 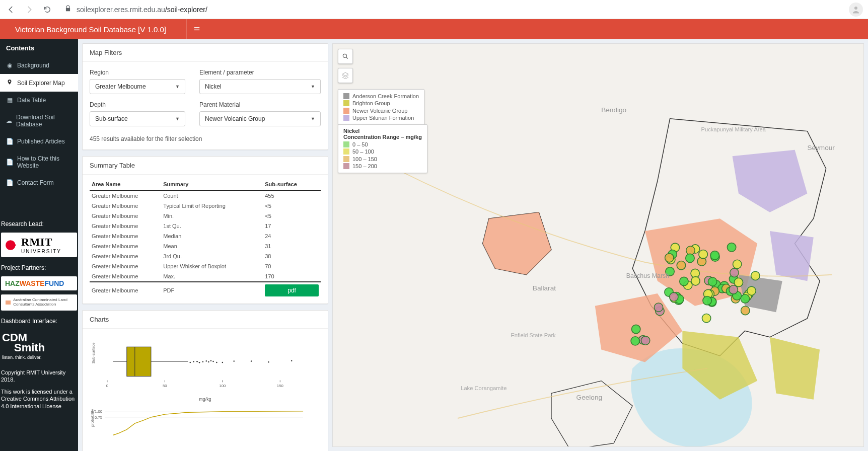 What do you see at coordinates (136, 9) in the screenshot?
I see `address-bar: soilexplorer.eres.rmit.edu.au/soil-explo…` at bounding box center [136, 9].